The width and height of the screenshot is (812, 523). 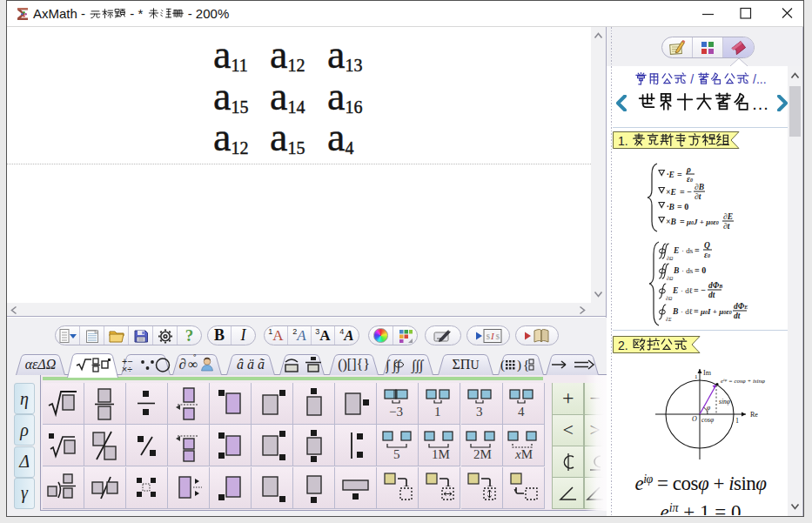 I want to click on svg-text: xM, so click(x=524, y=454).